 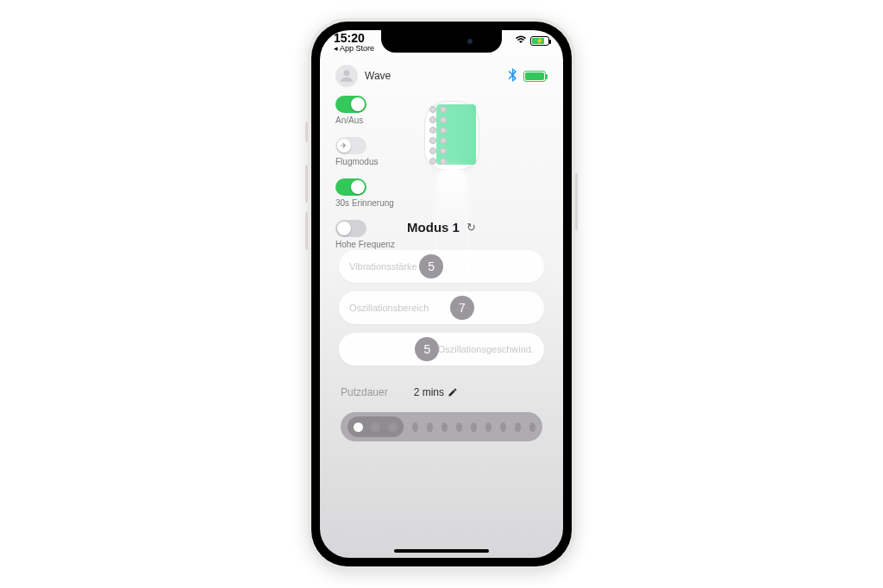 What do you see at coordinates (366, 245) in the screenshot?
I see `highfreq-label: Hohe Frequenz` at bounding box center [366, 245].